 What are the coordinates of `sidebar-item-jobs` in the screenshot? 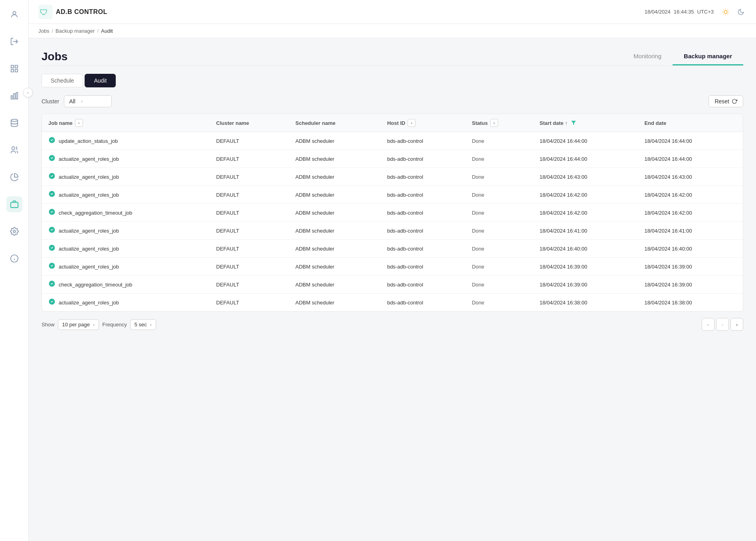 It's located at (14, 204).